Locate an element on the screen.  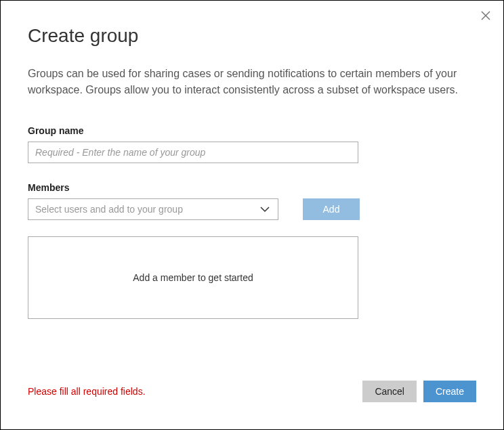
members-list-empty: Add a member to get started is located at coordinates (193, 278).